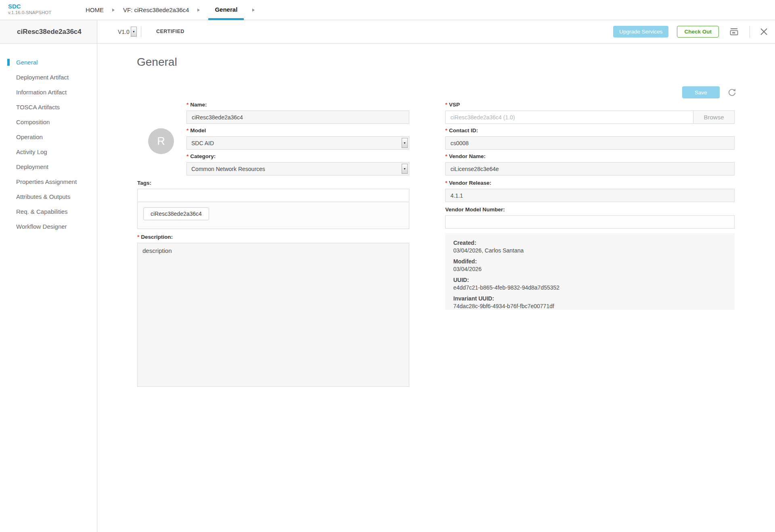 This screenshot has height=532, width=775. Describe the element at coordinates (170, 31) in the screenshot. I see `lifecycle-status-badge: CERTIFIED` at that location.